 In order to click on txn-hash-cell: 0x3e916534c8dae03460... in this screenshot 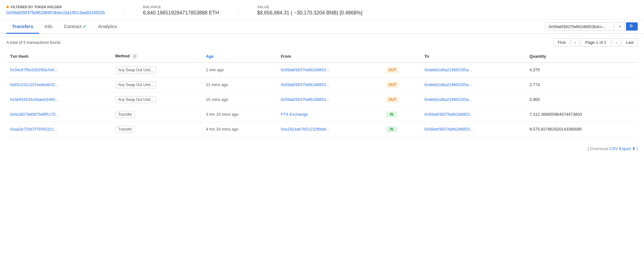, I will do `click(59, 100)`.